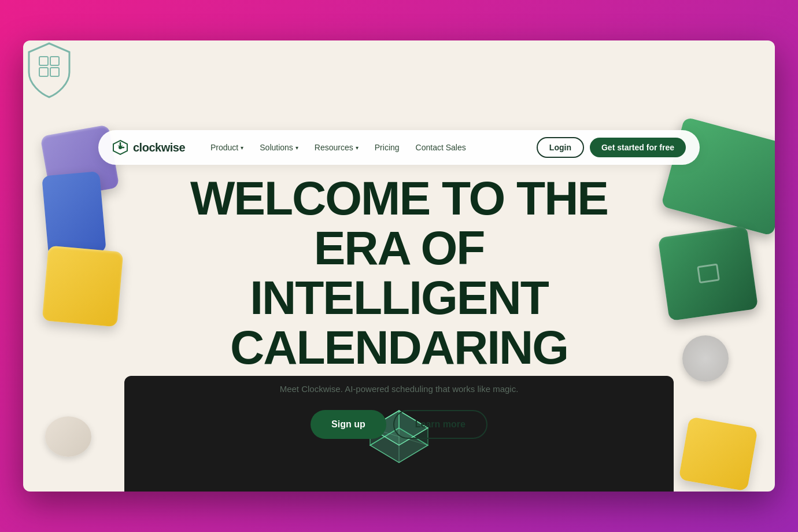 The width and height of the screenshot is (798, 532). I want to click on logo: clockwise, so click(149, 147).